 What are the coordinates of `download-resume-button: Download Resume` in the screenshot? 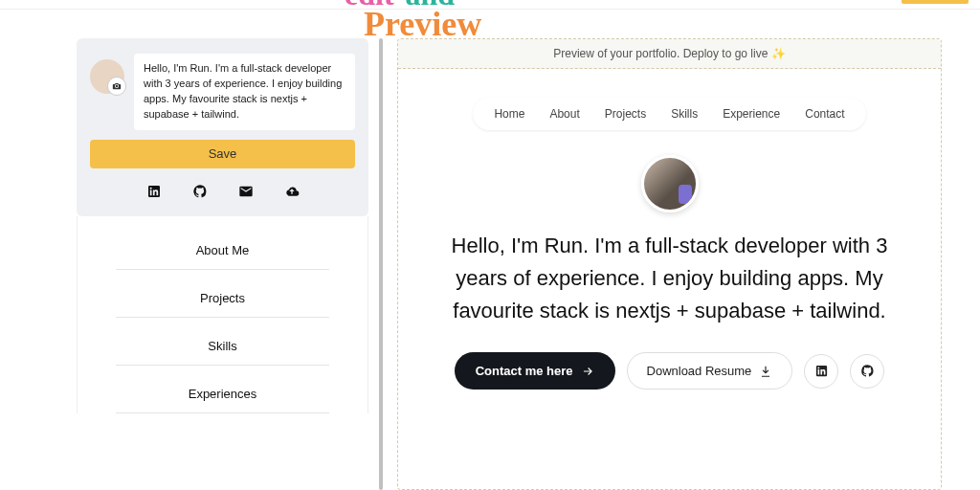 It's located at (710, 371).